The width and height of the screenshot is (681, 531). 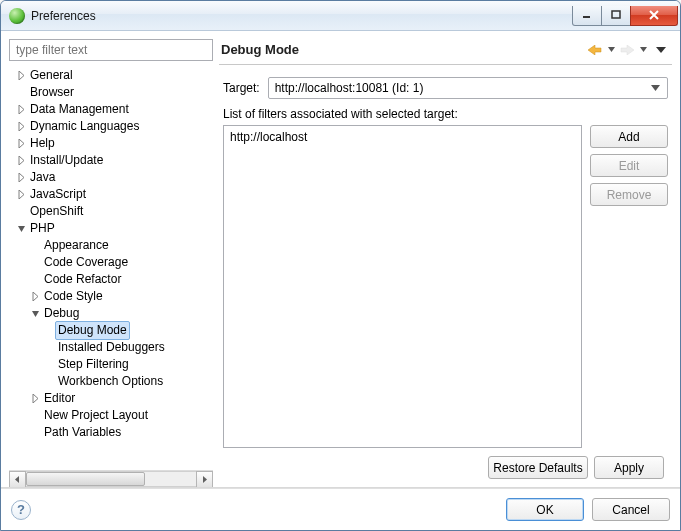 I want to click on filter-input, so click(x=111, y=50).